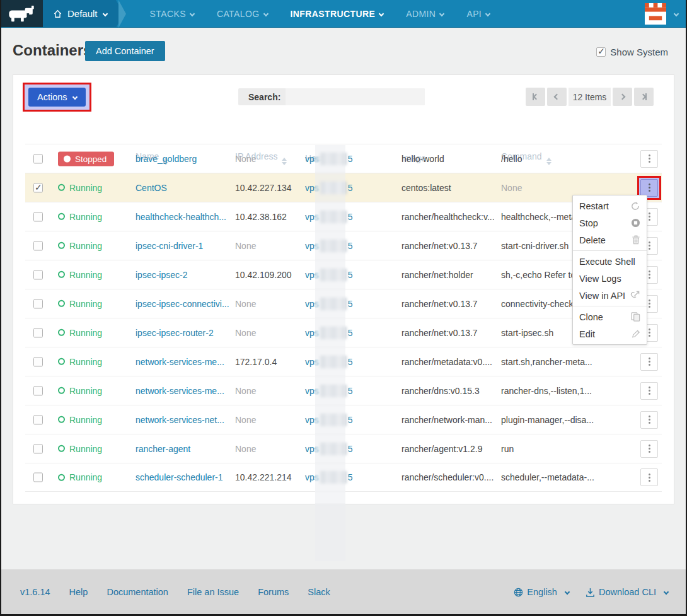 The image size is (687, 616). What do you see at coordinates (183, 275) in the screenshot?
I see `container-name-link: ipsec-ipsec-2` at bounding box center [183, 275].